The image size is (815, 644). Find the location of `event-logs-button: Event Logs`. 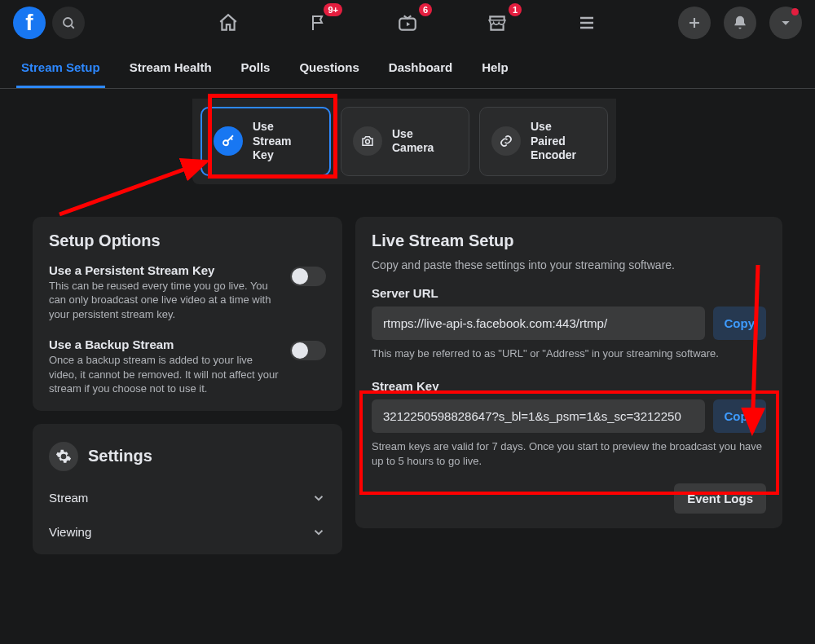

event-logs-button: Event Logs is located at coordinates (720, 499).